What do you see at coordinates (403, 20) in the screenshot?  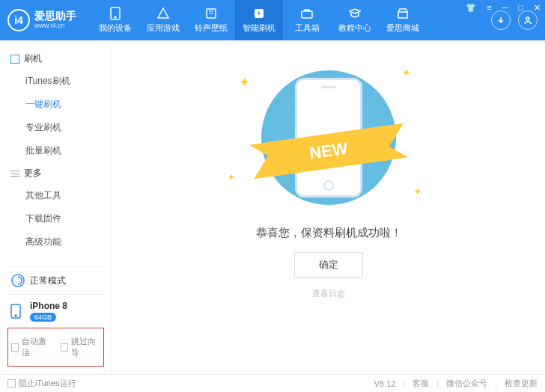 I see `tab-shop: 爱思商城` at bounding box center [403, 20].